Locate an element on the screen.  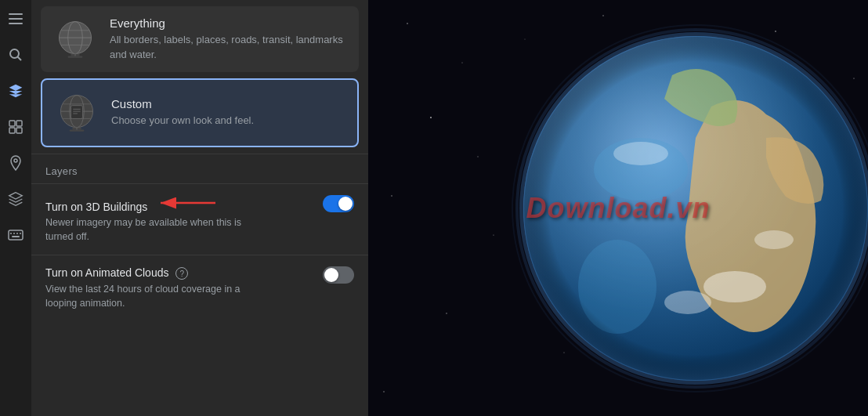
clouds-toggle-thumb is located at coordinates (331, 275).